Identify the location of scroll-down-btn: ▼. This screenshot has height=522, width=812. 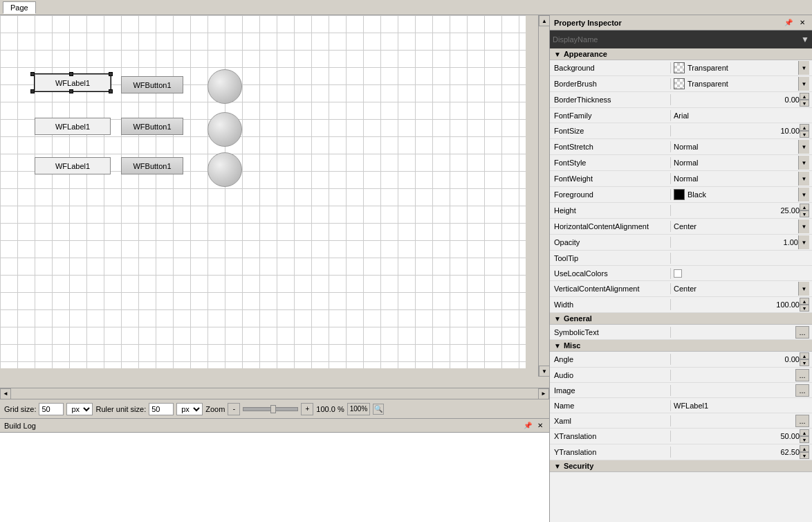
(544, 371).